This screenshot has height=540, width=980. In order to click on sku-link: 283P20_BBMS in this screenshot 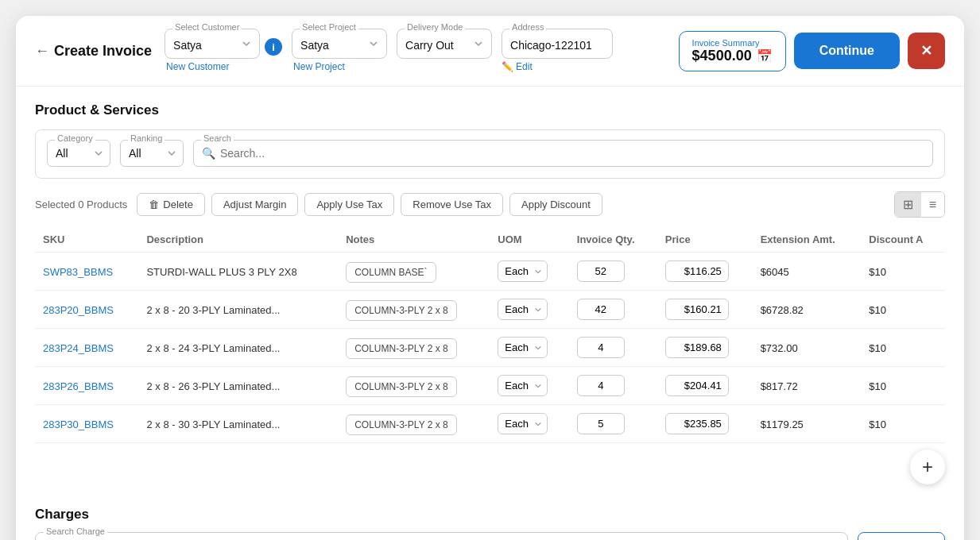, I will do `click(78, 310)`.